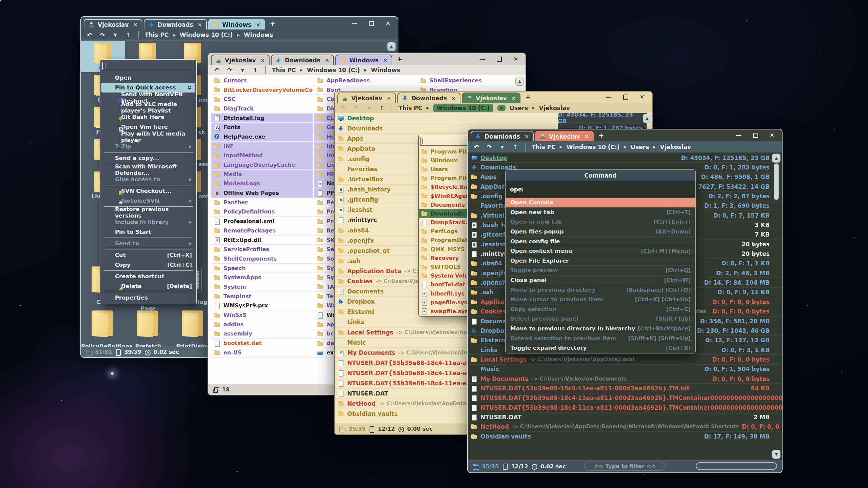 Image resolution: width=868 pixels, height=488 pixels. I want to click on window1-titlebar: Vjekoslav×Downloads×Windows×+ — ✕, so click(239, 23).